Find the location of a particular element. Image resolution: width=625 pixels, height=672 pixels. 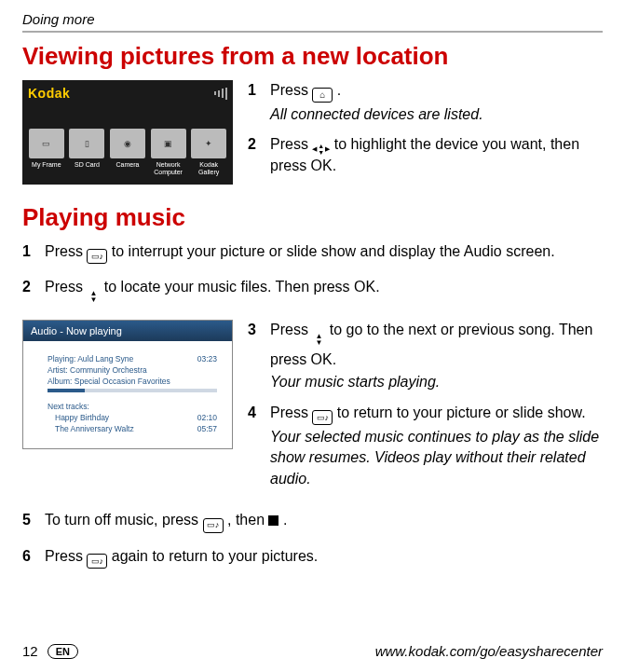

step-number: 4 is located at coordinates (254, 446).